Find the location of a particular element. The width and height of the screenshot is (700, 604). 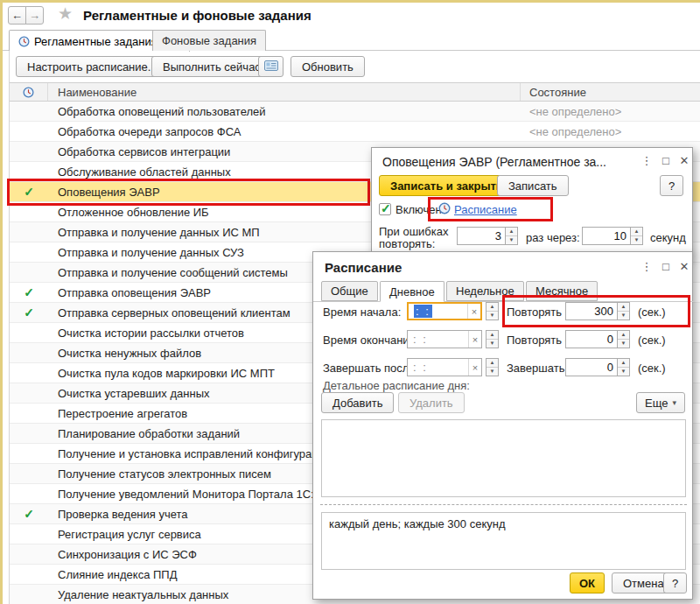

dialog-title: Оповещения ЭАВР (Регламентное за... is located at coordinates (494, 162).